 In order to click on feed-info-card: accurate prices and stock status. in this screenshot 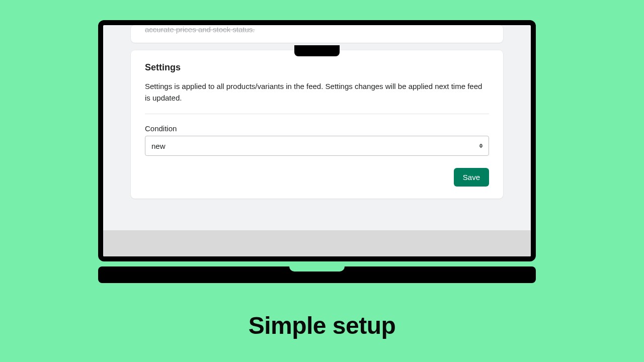, I will do `click(317, 34)`.